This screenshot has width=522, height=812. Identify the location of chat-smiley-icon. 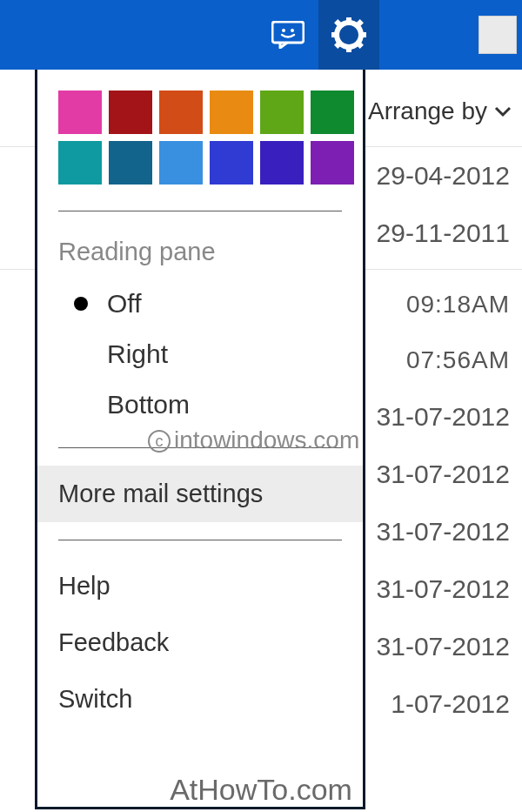
(288, 35).